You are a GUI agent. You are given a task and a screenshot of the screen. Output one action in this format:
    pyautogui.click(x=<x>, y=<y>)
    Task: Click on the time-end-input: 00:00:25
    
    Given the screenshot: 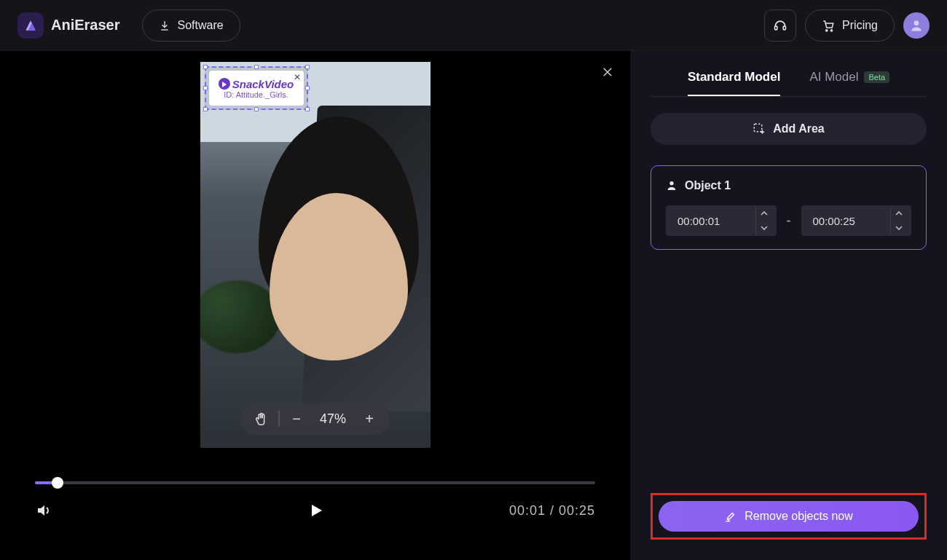 What is the action you would take?
    pyautogui.click(x=857, y=221)
    